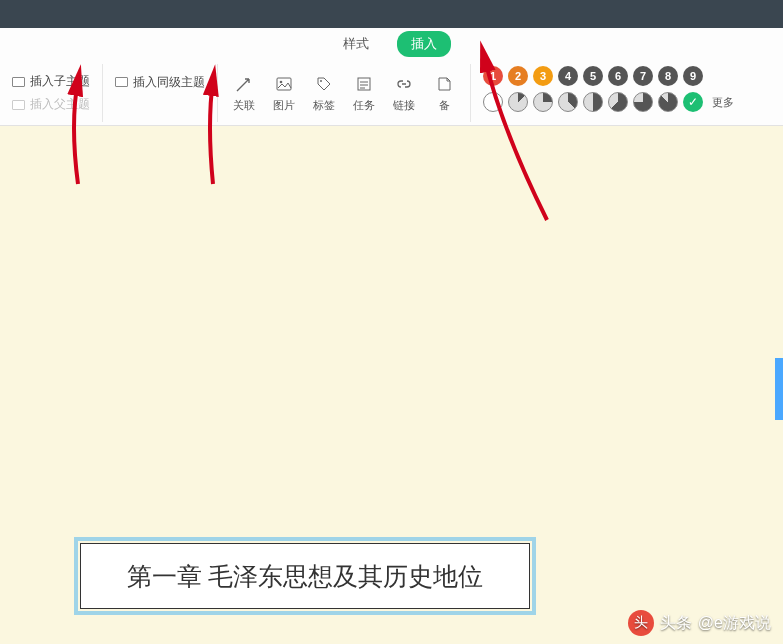 Image resolution: width=783 pixels, height=644 pixels. Describe the element at coordinates (364, 84) in the screenshot. I see `task-icon` at that location.